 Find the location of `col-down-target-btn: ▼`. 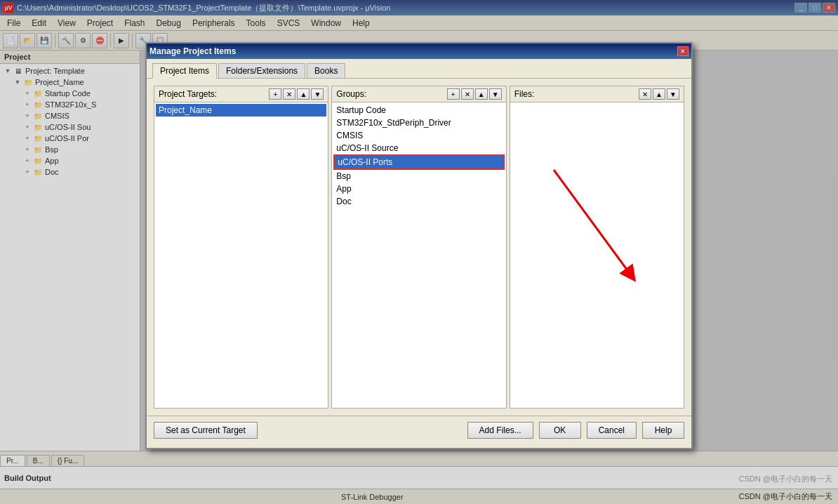

col-down-target-btn: ▼ is located at coordinates (317, 94).